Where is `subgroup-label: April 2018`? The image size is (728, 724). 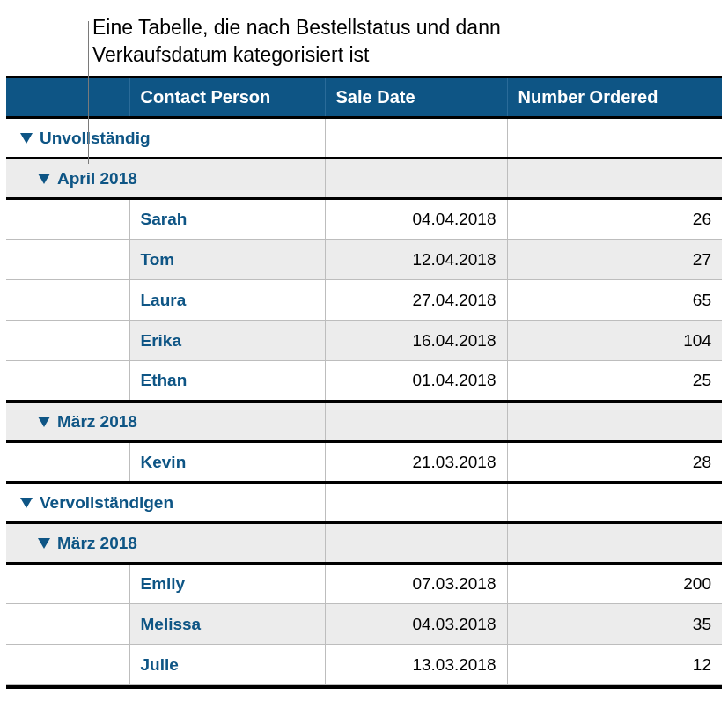
subgroup-label: April 2018 is located at coordinates (97, 178).